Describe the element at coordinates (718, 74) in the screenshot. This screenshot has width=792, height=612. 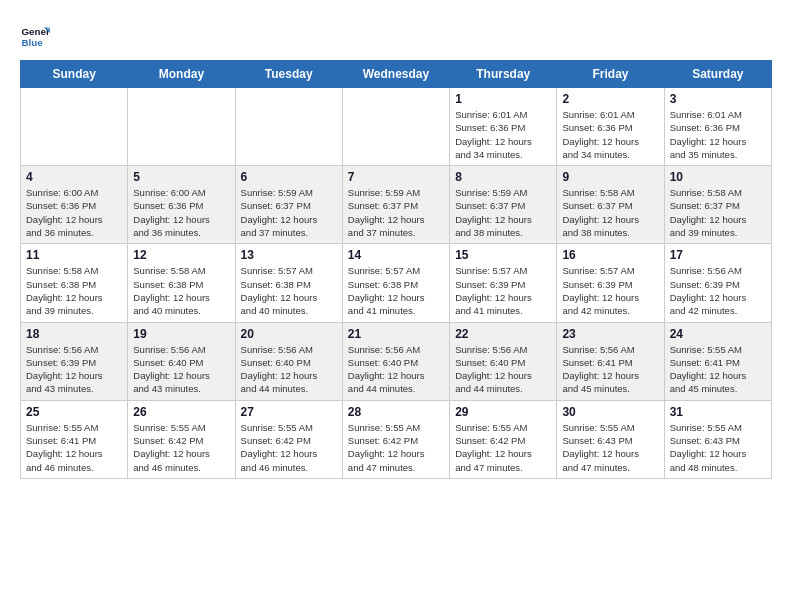
I see `weekday-header: Saturday` at that location.